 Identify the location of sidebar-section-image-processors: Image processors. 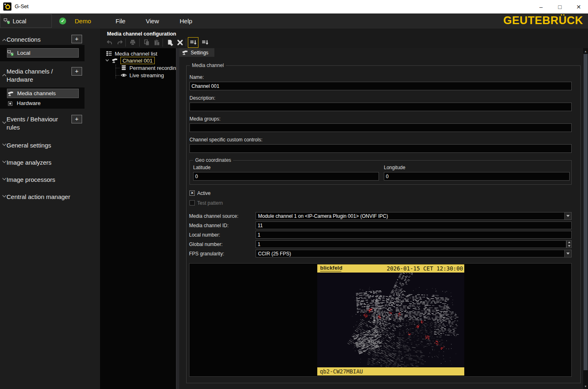
(37, 180).